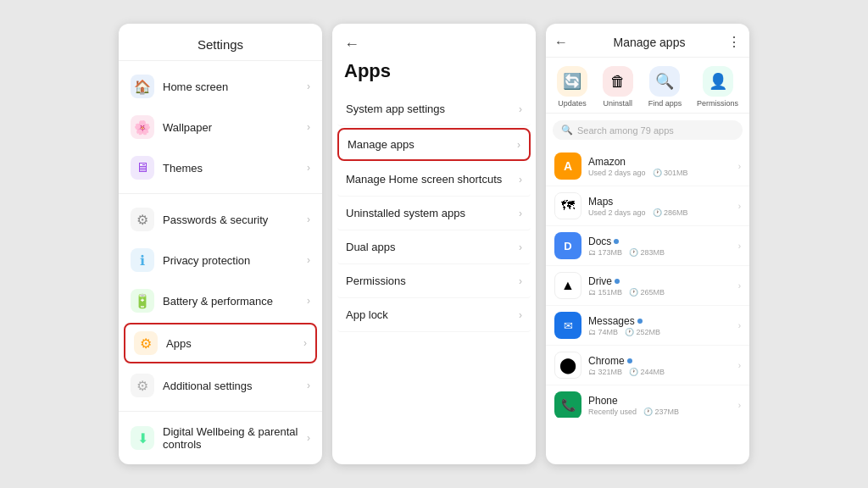 Image resolution: width=868 pixels, height=488 pixels. Describe the element at coordinates (220, 219) in the screenshot. I see `sidebar-item-passwords: ⚙ Passwords & security ›` at that location.